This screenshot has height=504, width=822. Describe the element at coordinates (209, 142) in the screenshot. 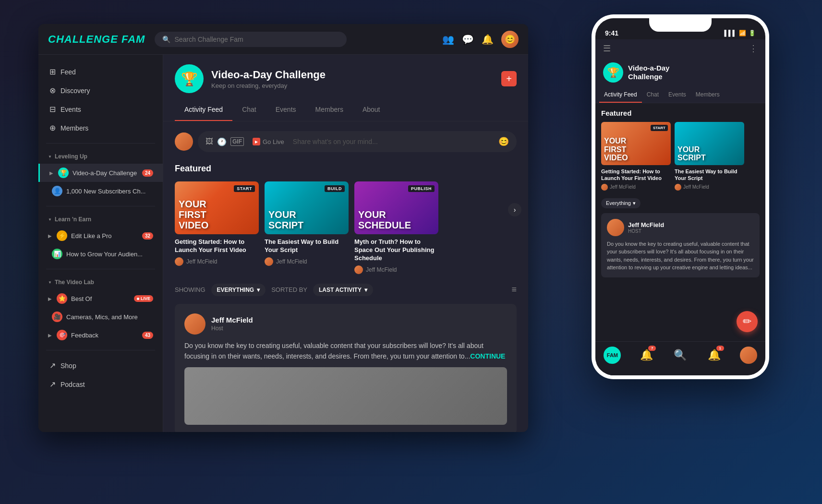

I see `image-icon: 🖼` at that location.